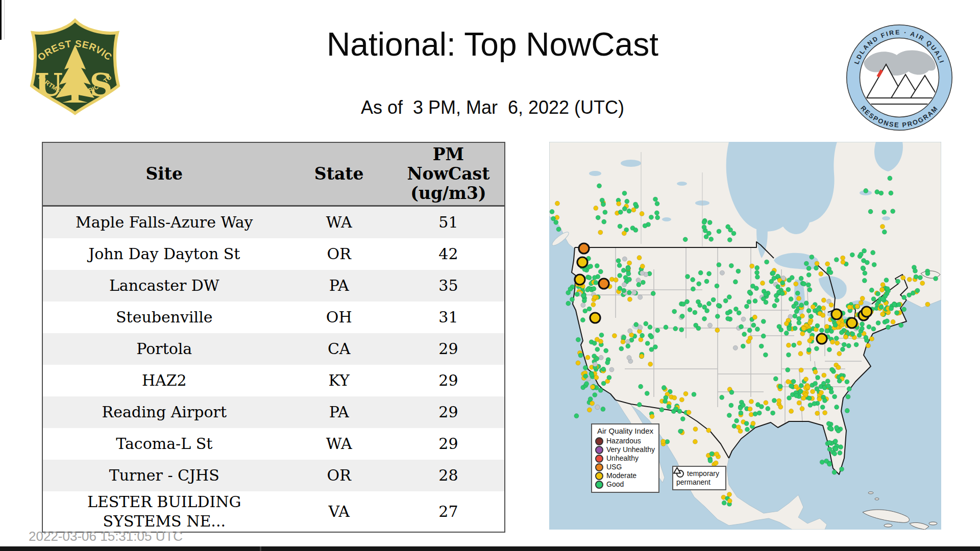  I want to click on table-row: Tacoma-L StWA29, so click(274, 444).